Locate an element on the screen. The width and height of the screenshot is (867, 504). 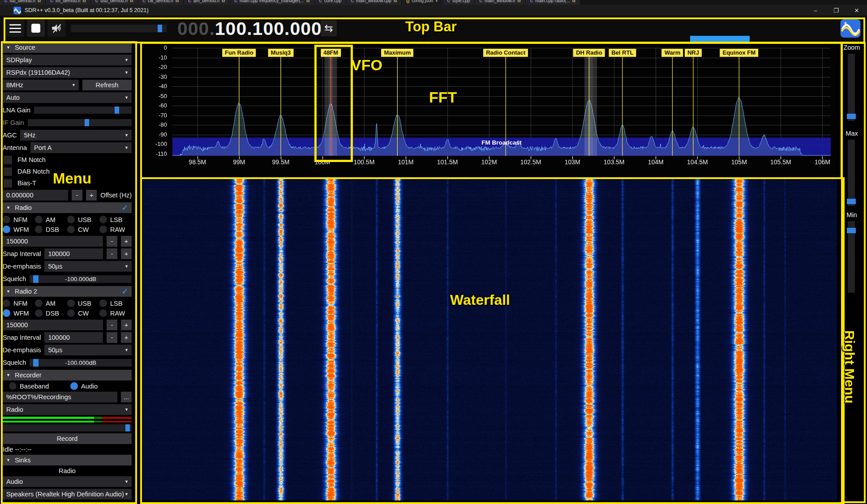
offset-decrement-button: - is located at coordinates (77, 195).